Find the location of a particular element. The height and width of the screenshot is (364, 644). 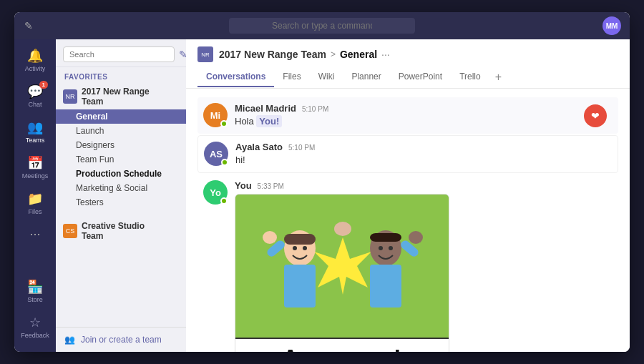

message-content-2: Ayala Sato 5:10 PM hi! is located at coordinates (275, 154).